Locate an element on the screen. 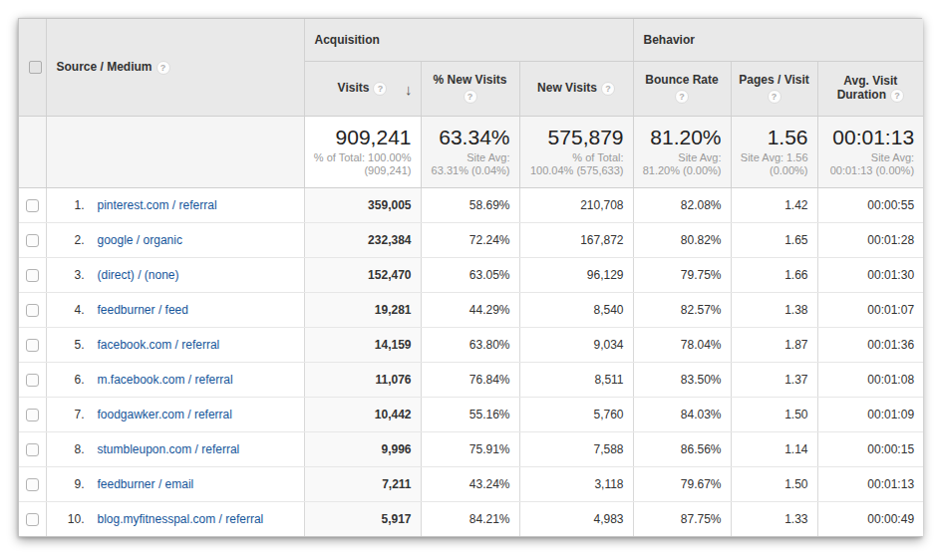  row-number: 4. is located at coordinates (72, 310).